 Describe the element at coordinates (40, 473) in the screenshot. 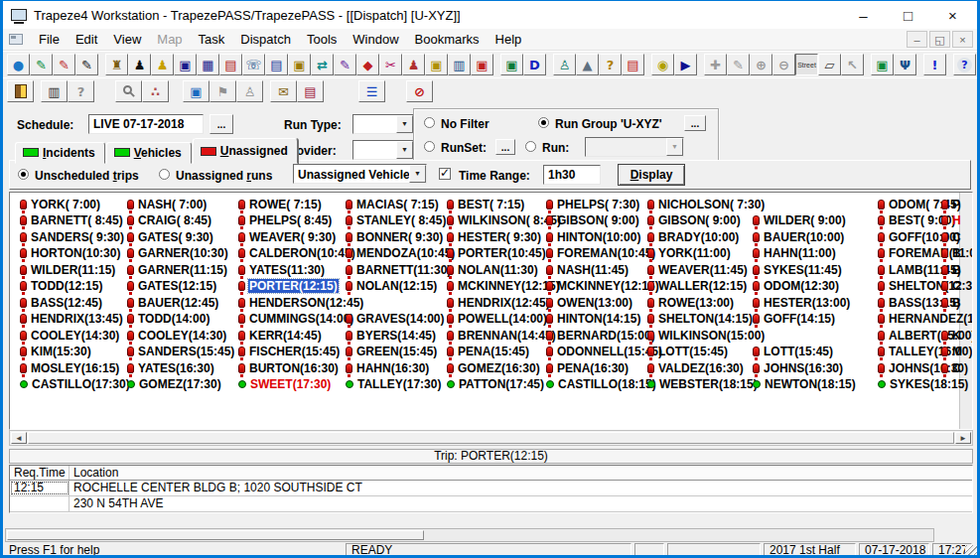

I see `req-time-header: Req.Time` at that location.